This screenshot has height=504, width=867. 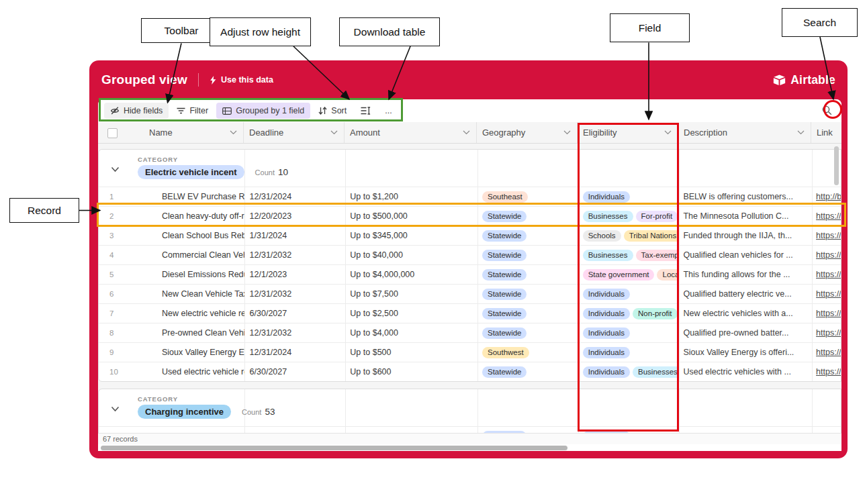 I want to click on column-header-name: Name, so click(x=171, y=133).